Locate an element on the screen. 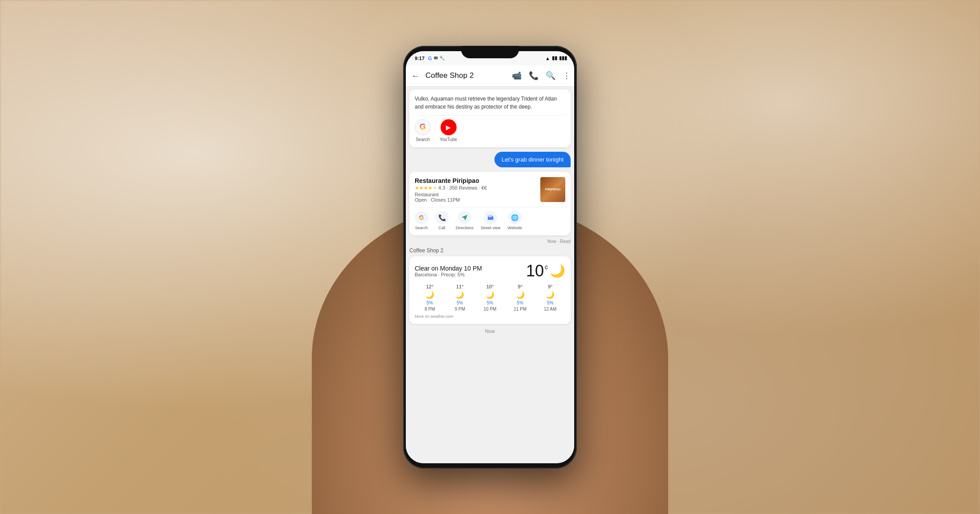  phone-screen: 9:17 G ✉ 🔧 ▲ ▮▮ ▮▮▮ ← Coffee Shop 2 📹 📞 … is located at coordinates (490, 257).